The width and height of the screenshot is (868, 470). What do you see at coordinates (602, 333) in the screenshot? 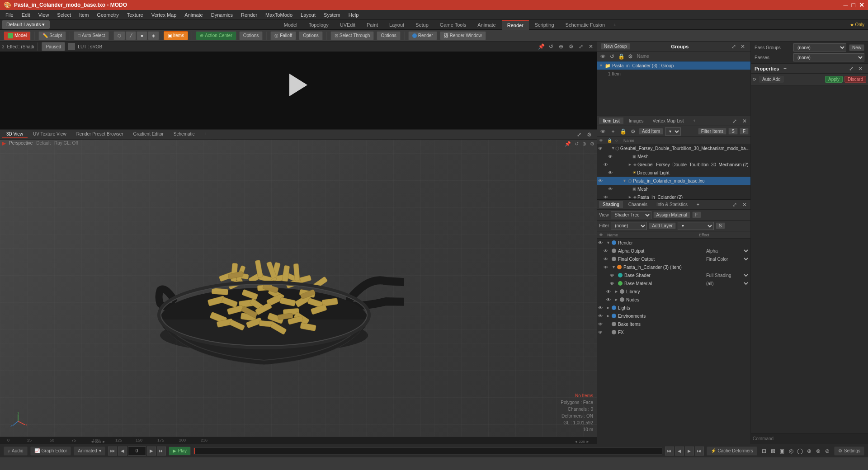
I see `shader-eye-fx: 👁` at bounding box center [602, 333].